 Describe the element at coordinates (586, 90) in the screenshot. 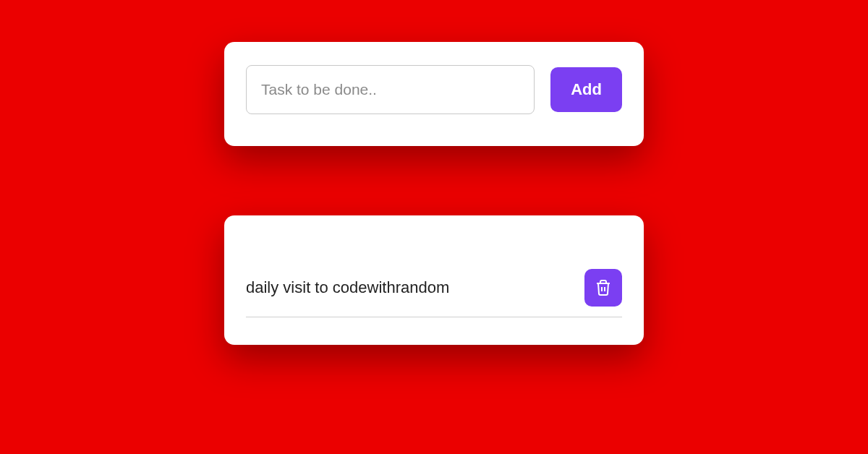

I see `add-button: Add` at that location.